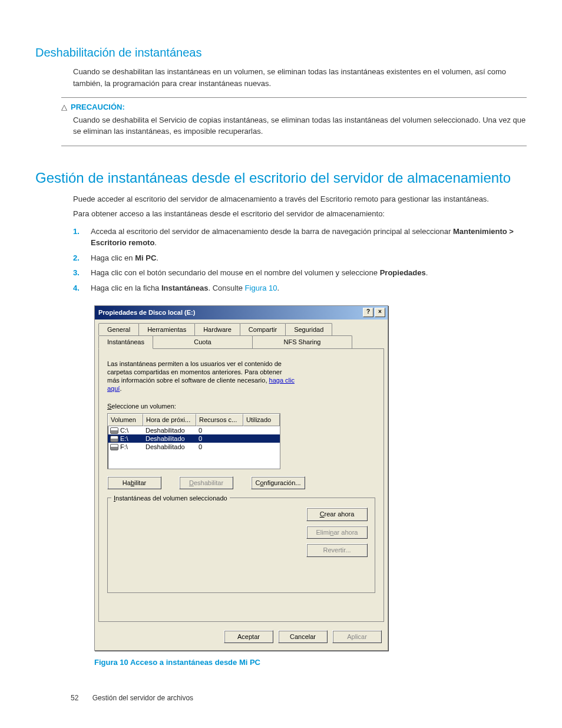 This screenshot has height=728, width=562. I want to click on revert-button: Revertir..., so click(337, 551).